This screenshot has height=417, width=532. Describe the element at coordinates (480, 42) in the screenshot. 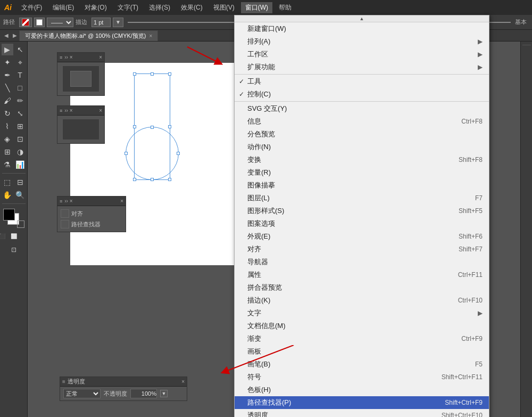

I see `arrange-arrow: ▶` at that location.